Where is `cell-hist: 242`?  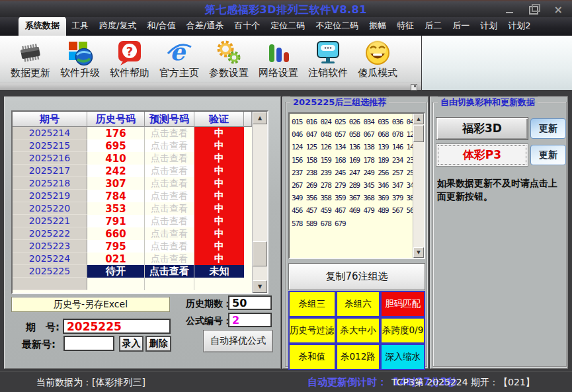 cell-hist: 242 is located at coordinates (116, 171).